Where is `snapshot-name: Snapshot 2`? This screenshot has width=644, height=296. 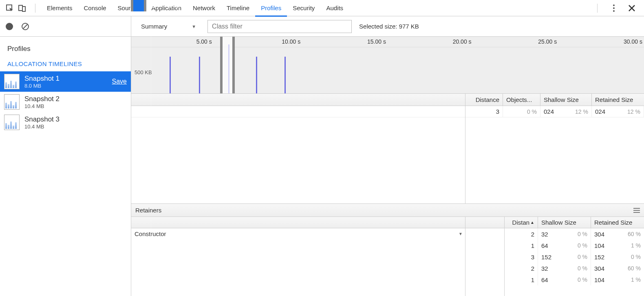 snapshot-name: Snapshot 2 is located at coordinates (76, 99).